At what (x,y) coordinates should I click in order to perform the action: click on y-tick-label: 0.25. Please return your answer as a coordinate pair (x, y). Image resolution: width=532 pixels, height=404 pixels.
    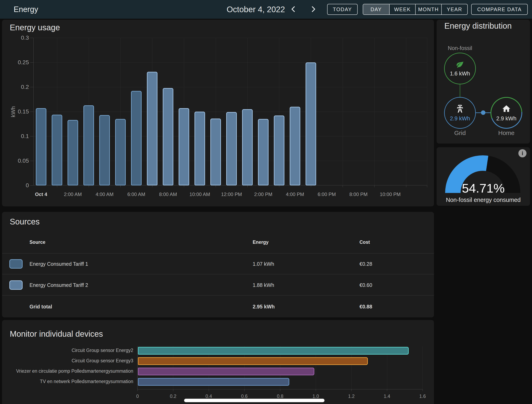
    Looking at the image, I should click on (15, 63).